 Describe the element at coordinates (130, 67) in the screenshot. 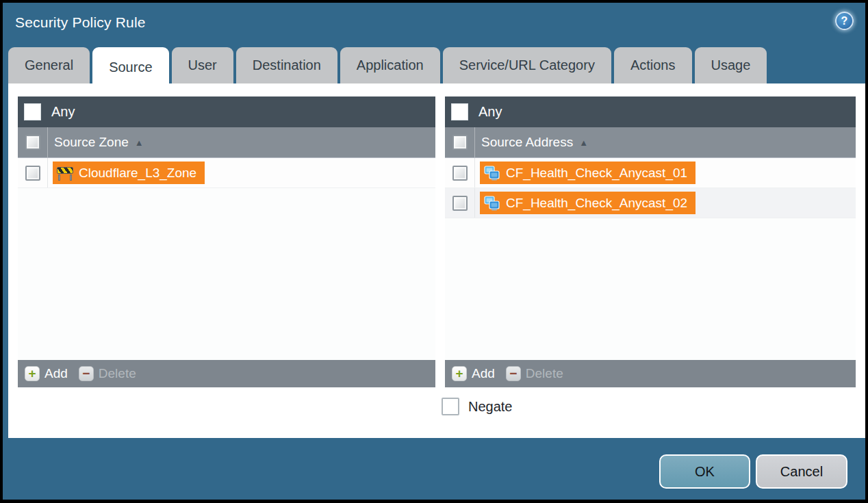

I see `tab-source: Source` at that location.